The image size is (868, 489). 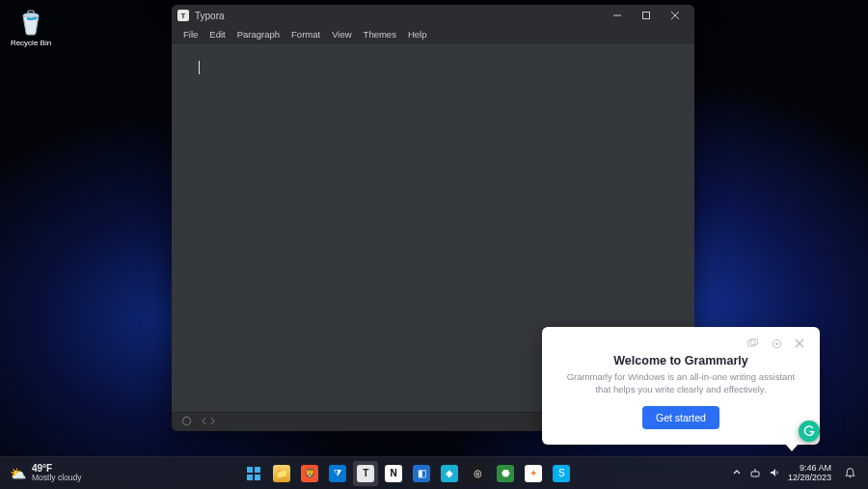 What do you see at coordinates (810, 478) in the screenshot?
I see `clock-date: 12/28/2023` at bounding box center [810, 478].